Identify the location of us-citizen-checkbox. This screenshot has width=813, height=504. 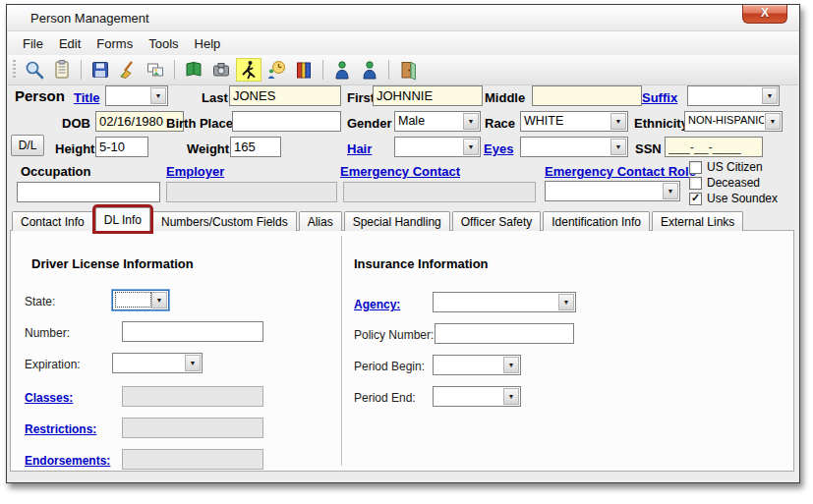
(696, 167).